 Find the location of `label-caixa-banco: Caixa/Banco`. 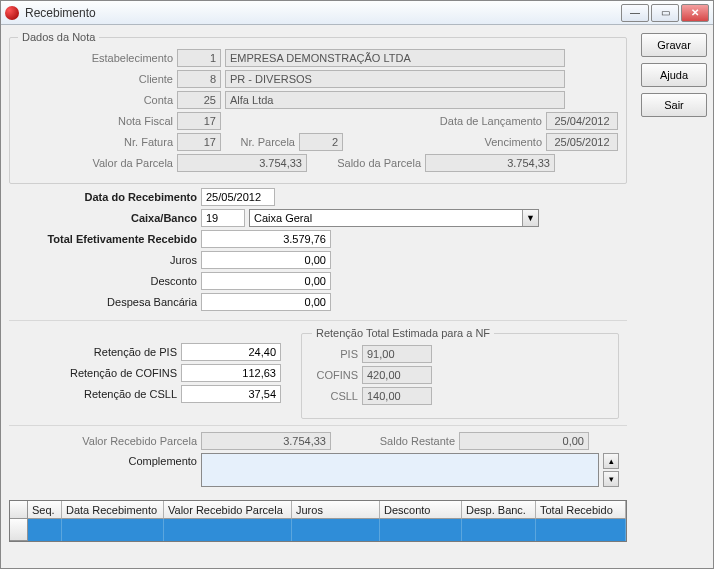

label-caixa-banco: Caixa/Banco is located at coordinates (107, 218).